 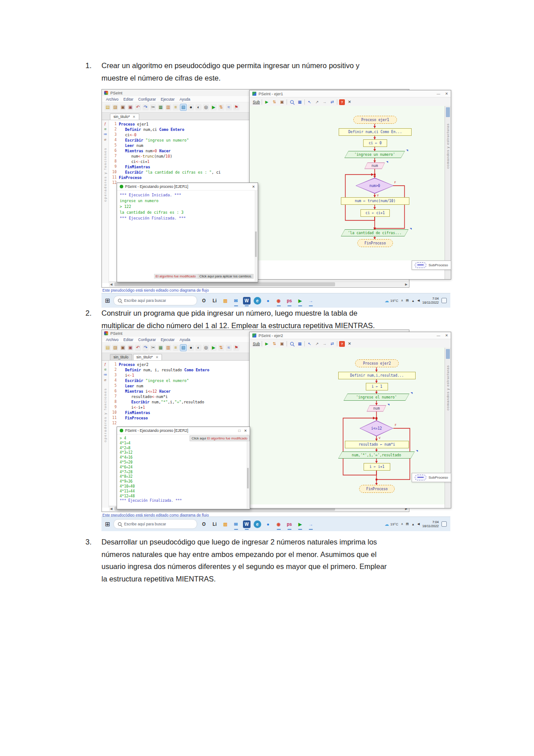 What do you see at coordinates (377, 386) in the screenshot?
I see `flow-node-proc: i ← 1` at bounding box center [377, 386].